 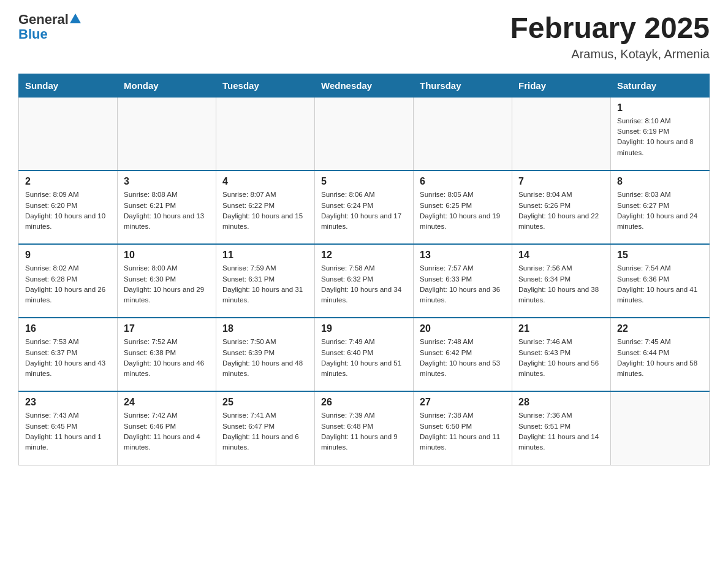 What do you see at coordinates (660, 285) in the screenshot?
I see `day-info: Sunrise: 7:54 AMSunset: 6:36 PMDaylight:…` at bounding box center [660, 285].